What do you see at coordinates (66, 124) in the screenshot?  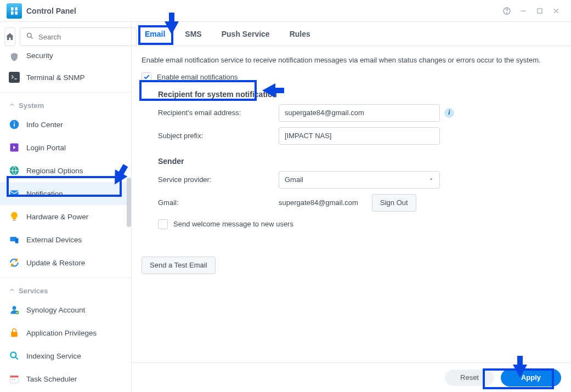 I see `sidebar-item-info-center: Info Center` at bounding box center [66, 124].